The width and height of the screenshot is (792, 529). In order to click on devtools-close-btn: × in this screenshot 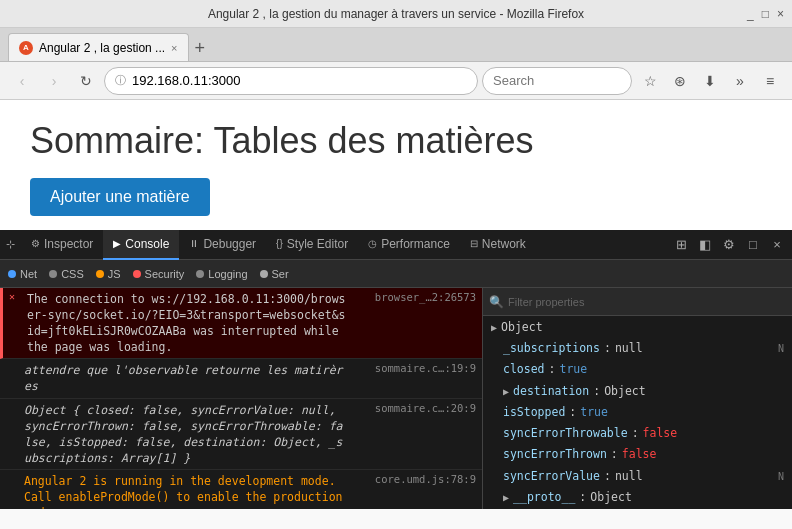, I will do `click(777, 245)`.